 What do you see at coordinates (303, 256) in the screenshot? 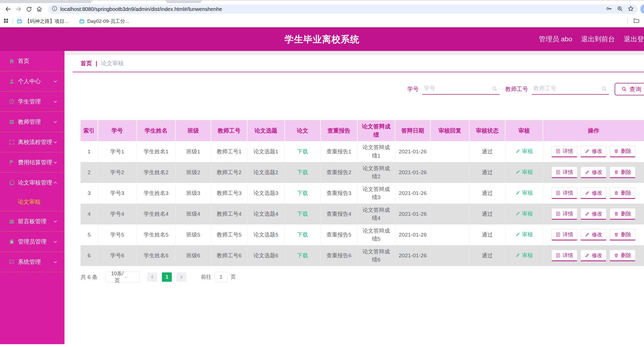
I see `cell-paper: 下载` at bounding box center [303, 256].